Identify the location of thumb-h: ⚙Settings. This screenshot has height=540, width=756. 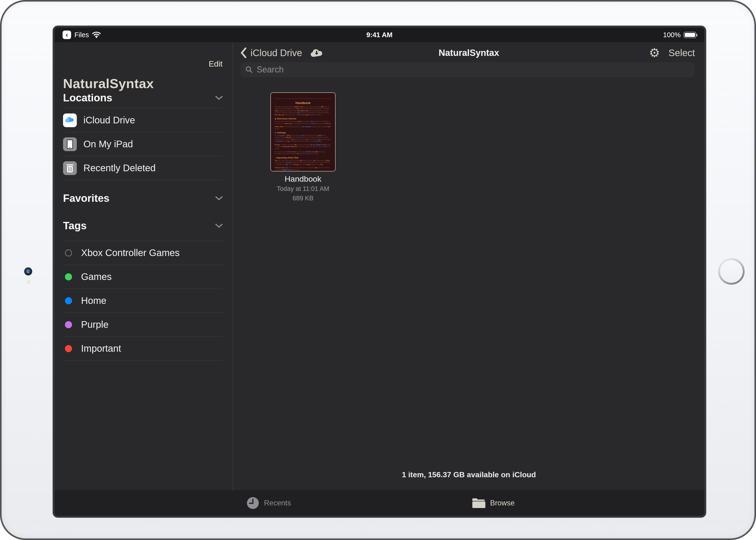
(303, 132).